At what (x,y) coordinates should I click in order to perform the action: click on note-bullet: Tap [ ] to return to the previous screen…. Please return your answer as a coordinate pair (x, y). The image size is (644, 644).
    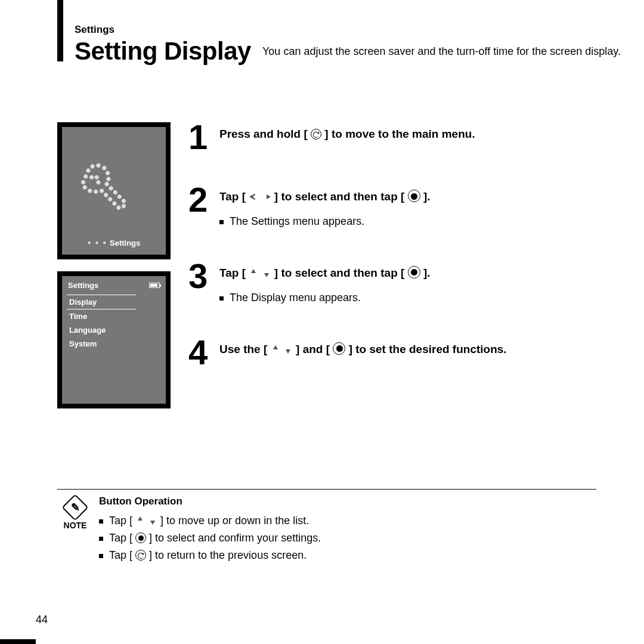
    Looking at the image, I should click on (348, 556).